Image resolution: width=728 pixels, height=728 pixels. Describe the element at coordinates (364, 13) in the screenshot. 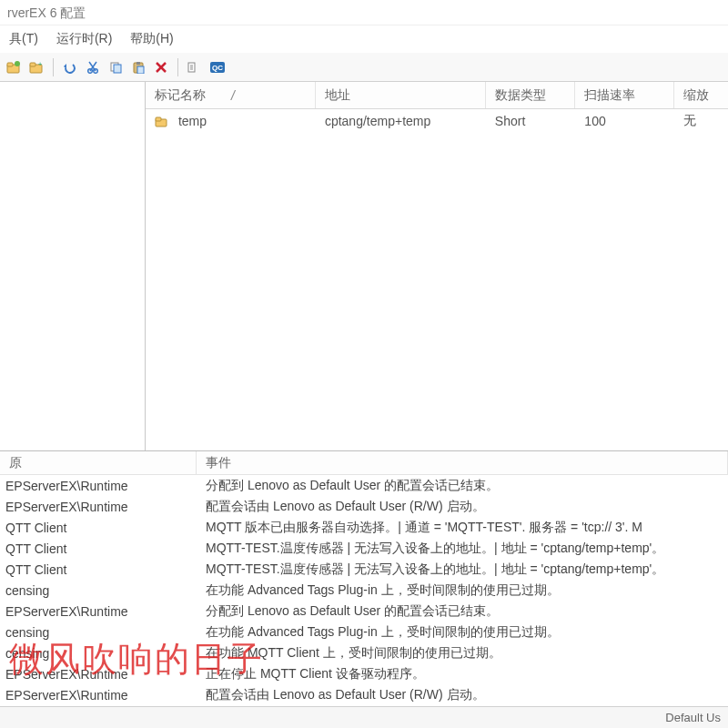

I see `title-bar: rverEX 6 配置` at that location.